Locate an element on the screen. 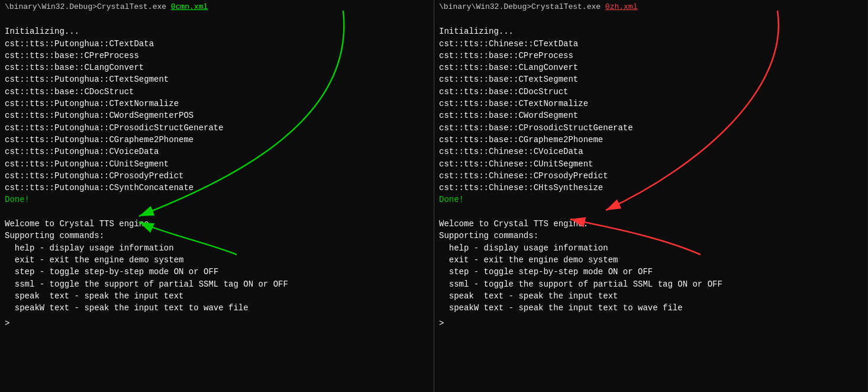 The image size is (868, 392). left-prompt: > is located at coordinates (217, 323).